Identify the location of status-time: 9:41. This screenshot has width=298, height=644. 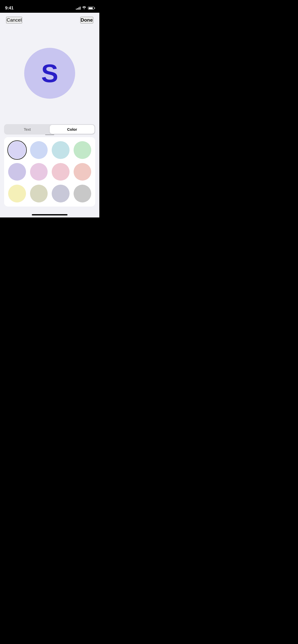
(9, 8).